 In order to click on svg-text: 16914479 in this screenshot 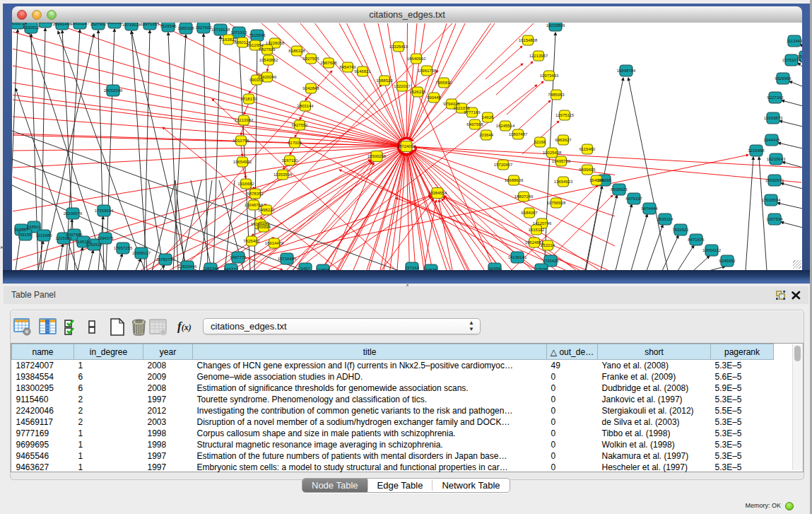, I will do `click(274, 243)`.